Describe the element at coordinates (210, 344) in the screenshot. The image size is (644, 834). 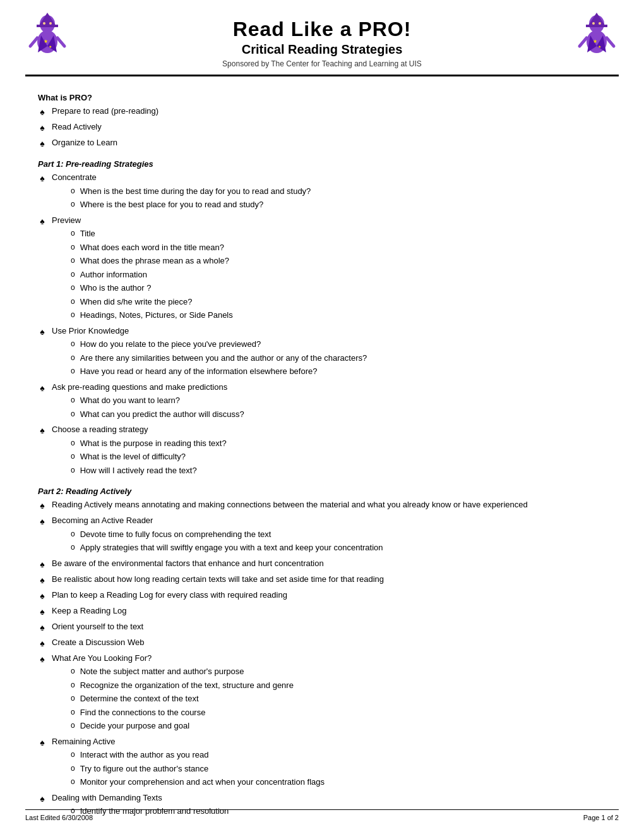
I see `sub-list-item: oHow do you relate to the piece you've p…` at that location.